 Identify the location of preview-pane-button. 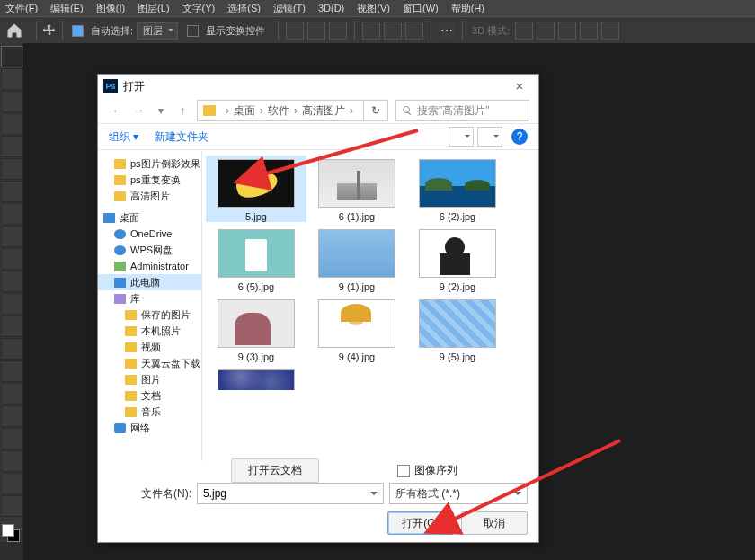
(490, 137).